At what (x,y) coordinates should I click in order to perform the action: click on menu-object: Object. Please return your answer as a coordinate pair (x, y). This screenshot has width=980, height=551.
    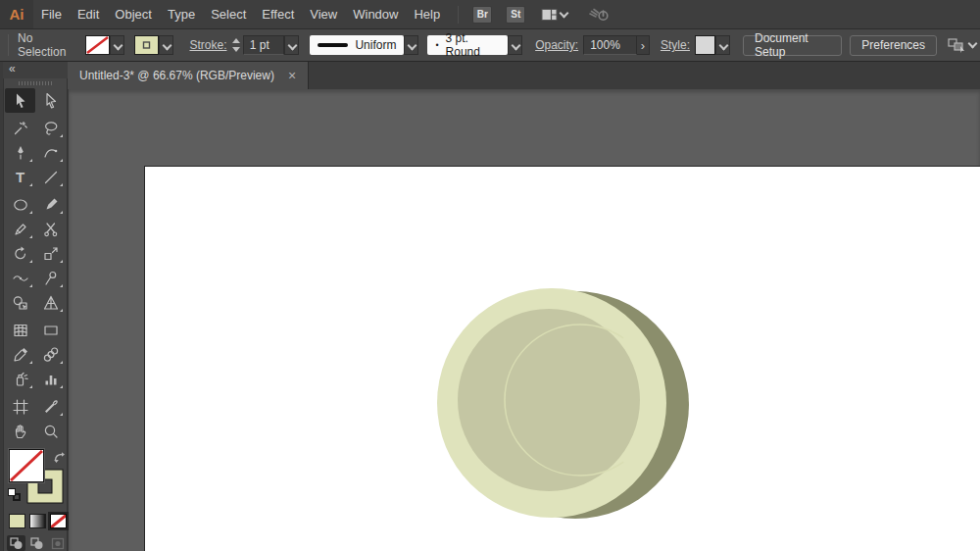
    Looking at the image, I should click on (133, 14).